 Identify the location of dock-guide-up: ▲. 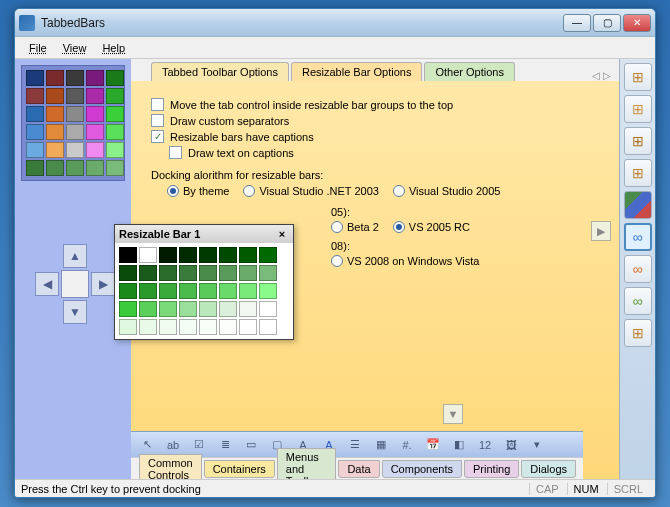
(75, 256).